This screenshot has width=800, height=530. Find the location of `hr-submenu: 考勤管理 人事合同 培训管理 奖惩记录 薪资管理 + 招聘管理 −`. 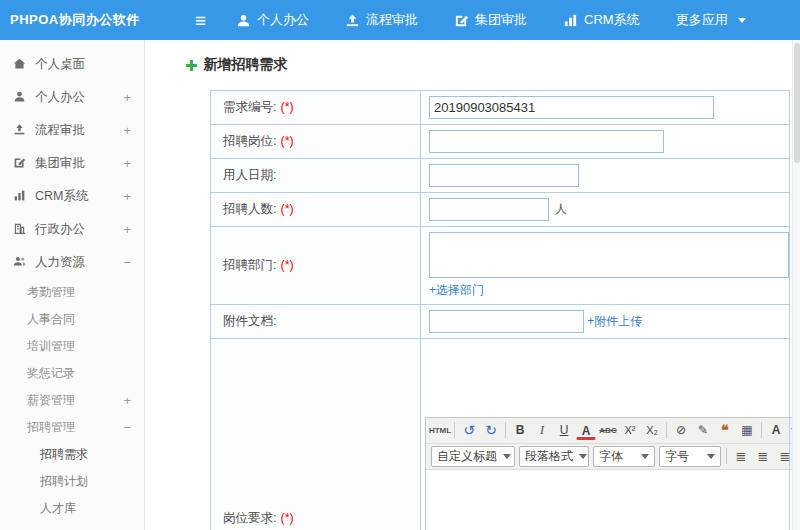

hr-submenu: 考勤管理 人事合同 培训管理 奖惩记录 薪资管理 + 招聘管理 − is located at coordinates (72, 400).